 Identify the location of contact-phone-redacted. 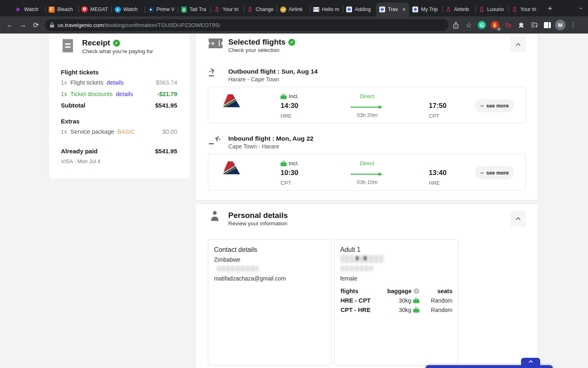
(238, 269).